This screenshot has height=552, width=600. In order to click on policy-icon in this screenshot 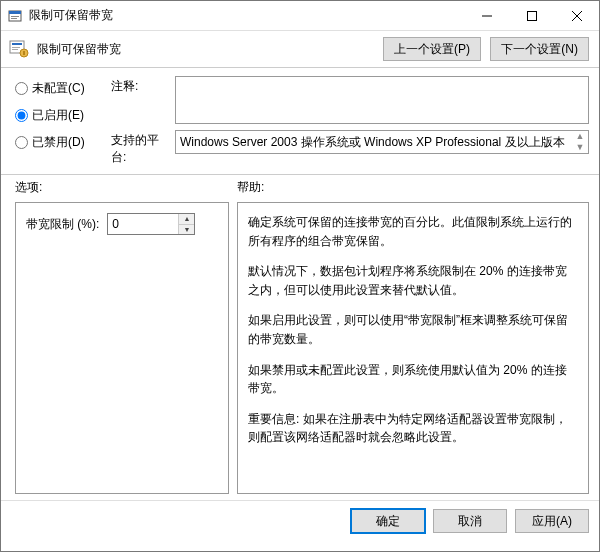, I will do `click(19, 49)`.